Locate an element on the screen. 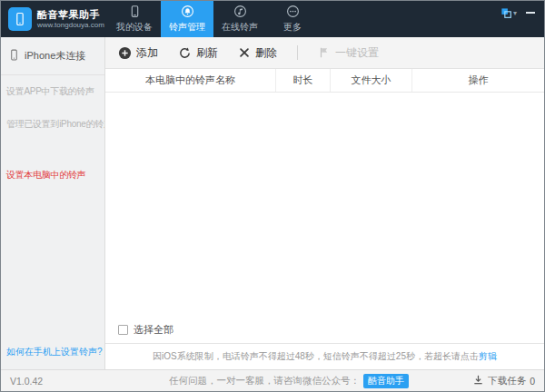 The width and height of the screenshot is (545, 392). toolbar: 添加 刷新 删除 is located at coordinates (325, 53).